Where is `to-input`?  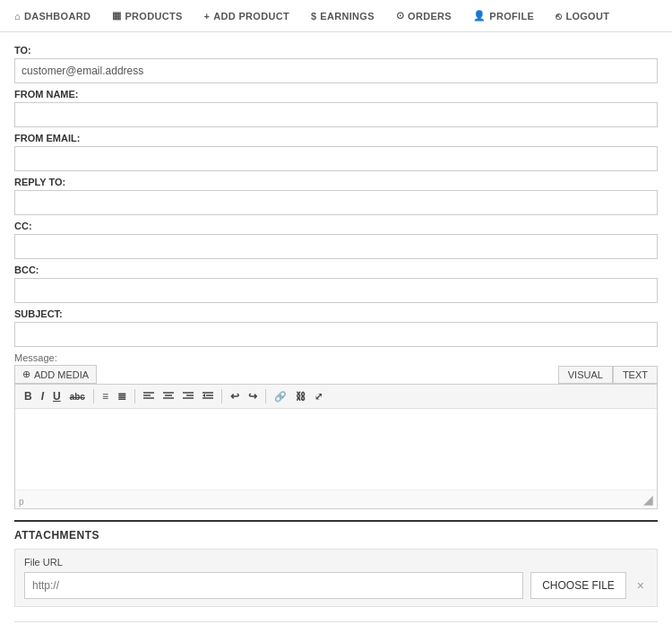
to-input is located at coordinates (336, 71).